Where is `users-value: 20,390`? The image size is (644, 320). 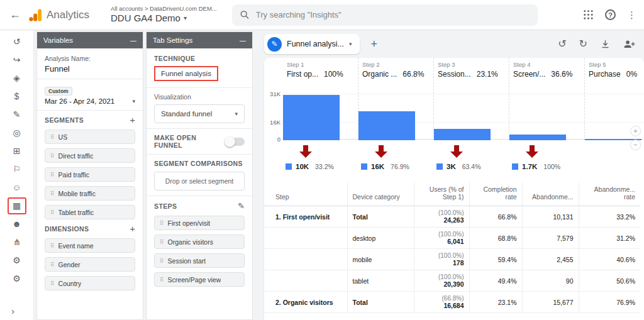
users-value: 20,390 is located at coordinates (441, 284).